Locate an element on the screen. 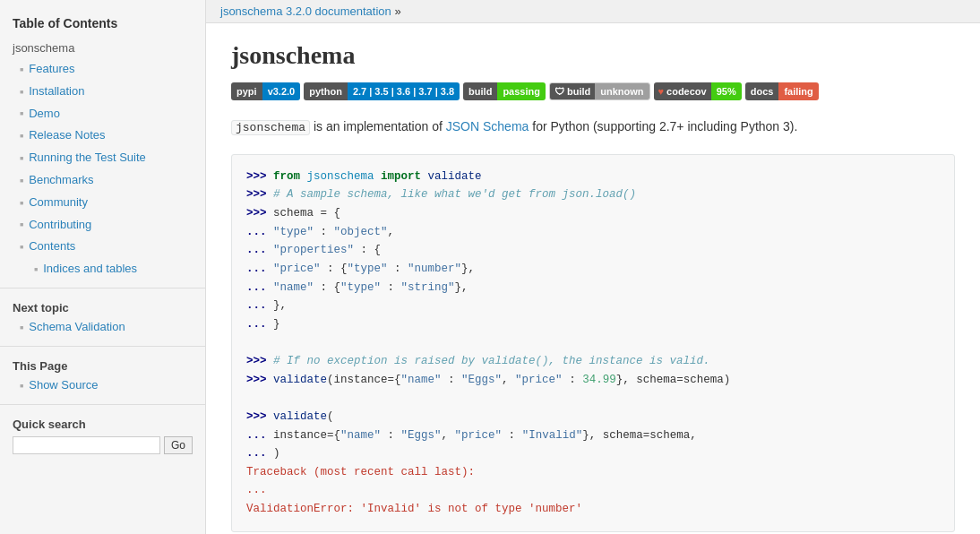  sidebar-item-release-notes: Release Notes is located at coordinates (102, 136).